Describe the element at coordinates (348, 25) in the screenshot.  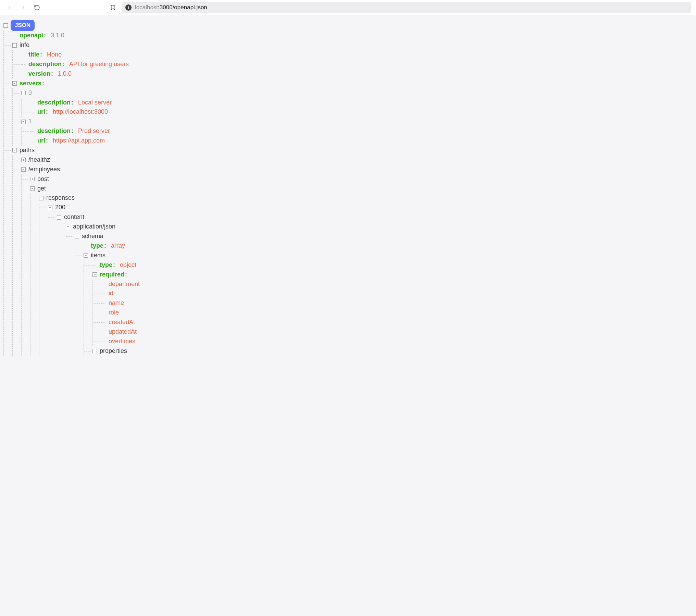
I see `tree-row-root: − JSON` at that location.